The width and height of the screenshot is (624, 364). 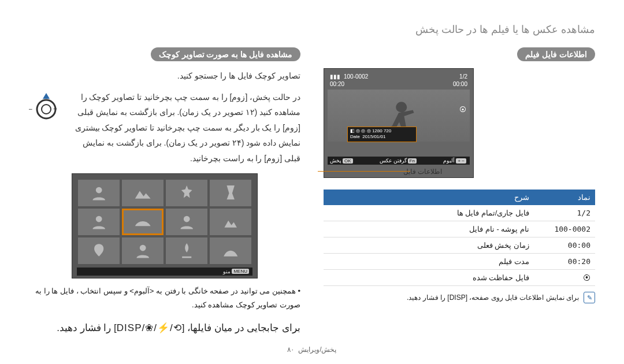 What do you see at coordinates (143, 222) in the screenshot?
I see `thumb-selected` at bounding box center [143, 222].